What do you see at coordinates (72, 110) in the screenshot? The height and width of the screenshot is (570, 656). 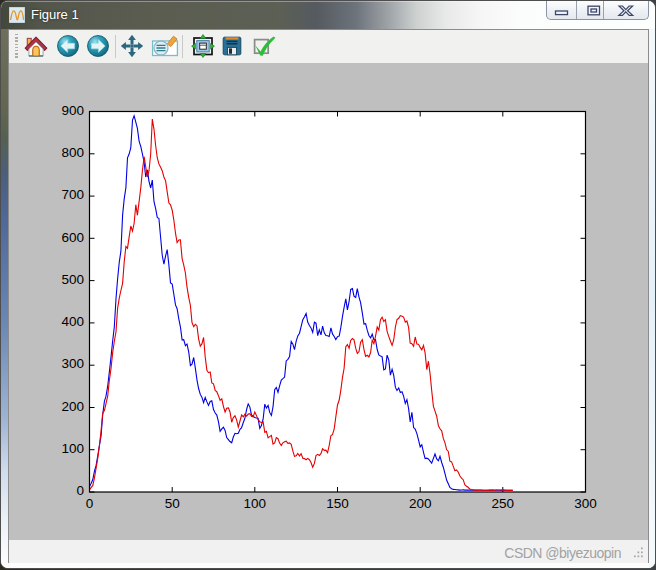 I see `svg-text: 900` at bounding box center [72, 110].